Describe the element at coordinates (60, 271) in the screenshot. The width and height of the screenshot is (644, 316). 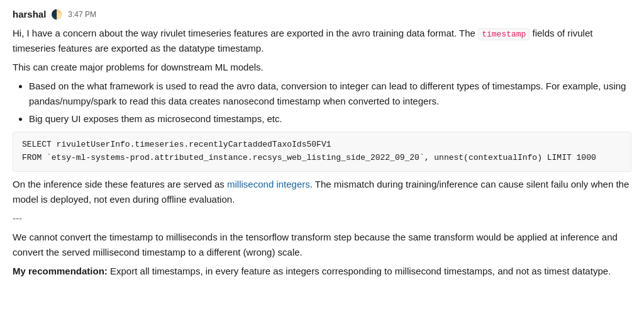
I see `recommendation-bold: My recommendation:` at that location.